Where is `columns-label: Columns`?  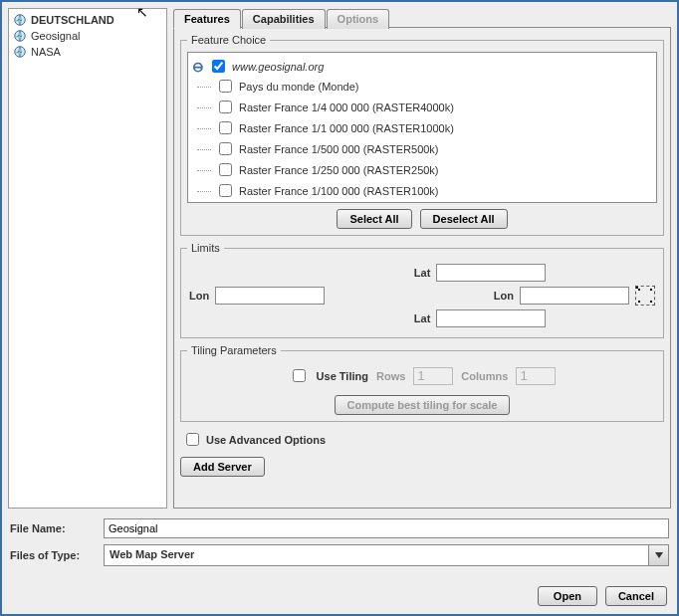
columns-label: Columns is located at coordinates (484, 376).